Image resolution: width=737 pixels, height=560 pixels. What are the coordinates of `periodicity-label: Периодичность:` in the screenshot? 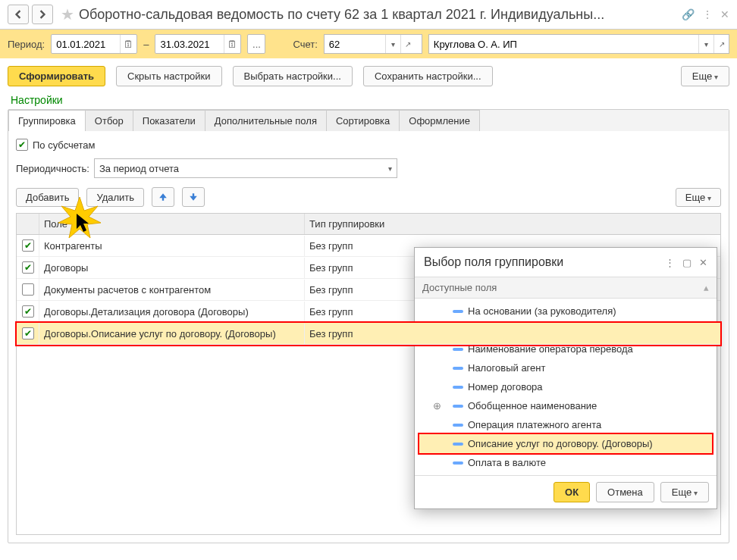 It's located at (53, 168).